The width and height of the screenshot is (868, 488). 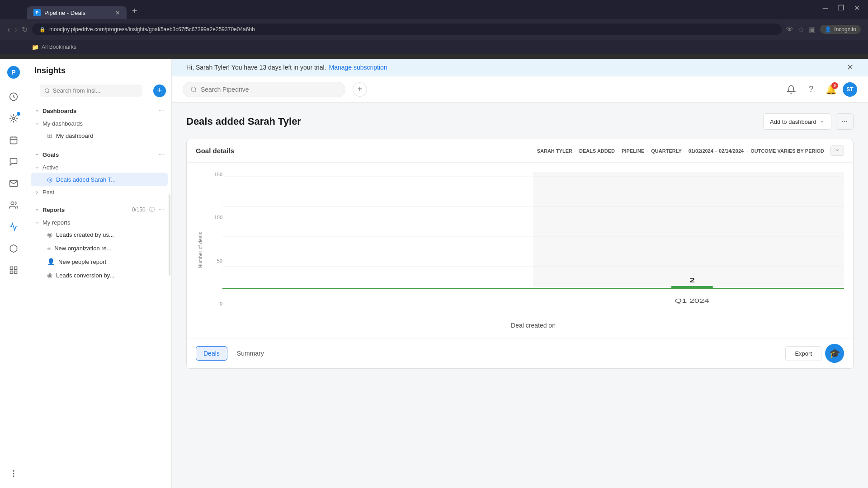 What do you see at coordinates (264, 89) in the screenshot?
I see `global-search` at bounding box center [264, 89].